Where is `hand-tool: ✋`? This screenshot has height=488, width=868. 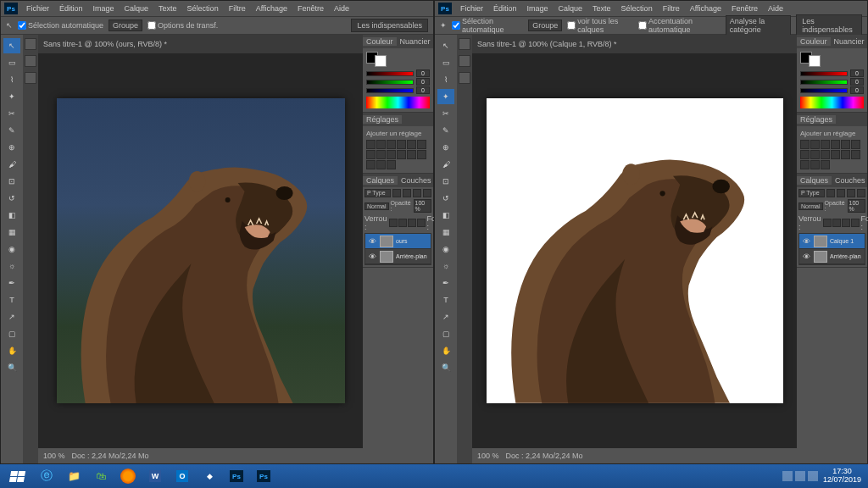
hand-tool: ✋ is located at coordinates (12, 351).